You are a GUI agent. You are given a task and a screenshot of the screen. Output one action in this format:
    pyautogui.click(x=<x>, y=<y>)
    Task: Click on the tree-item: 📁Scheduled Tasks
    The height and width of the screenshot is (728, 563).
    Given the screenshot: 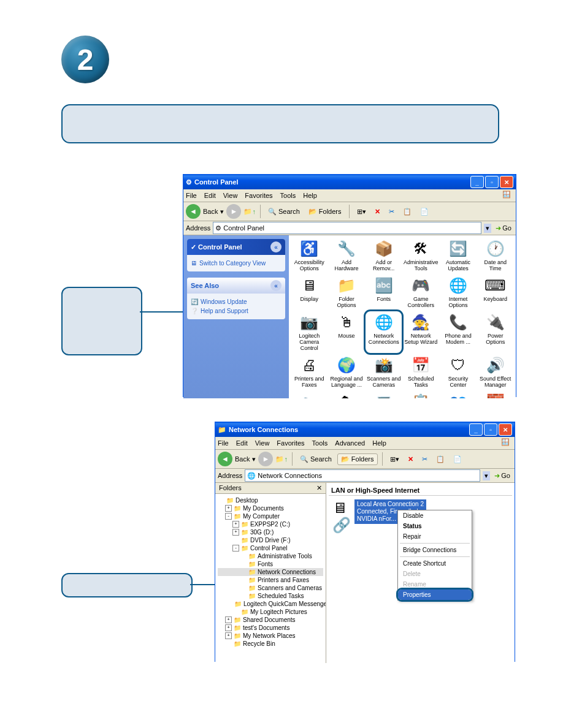 What is the action you would take?
    pyautogui.click(x=270, y=596)
    